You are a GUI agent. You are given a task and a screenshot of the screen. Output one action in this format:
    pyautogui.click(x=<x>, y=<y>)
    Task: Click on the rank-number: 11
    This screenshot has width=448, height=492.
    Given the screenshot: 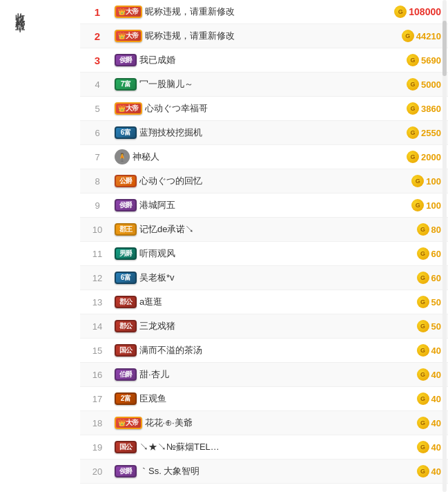 What is the action you would take?
    pyautogui.click(x=97, y=254)
    